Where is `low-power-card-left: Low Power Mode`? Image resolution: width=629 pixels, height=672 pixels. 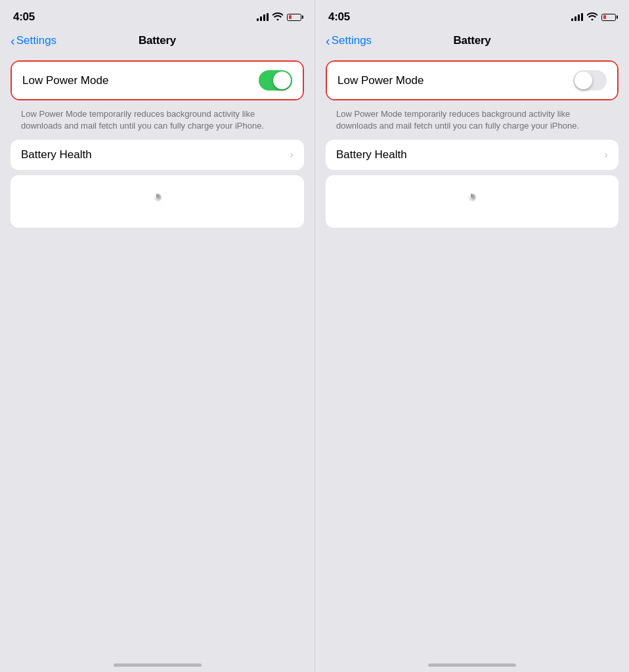
low-power-card-left: Low Power Mode is located at coordinates (158, 80).